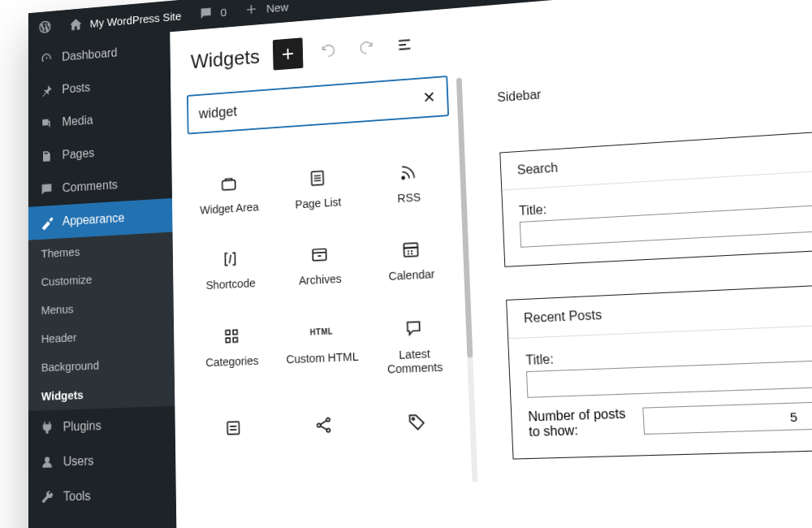 The width and height of the screenshot is (812, 528). What do you see at coordinates (47, 123) in the screenshot?
I see `media-icon` at bounding box center [47, 123].